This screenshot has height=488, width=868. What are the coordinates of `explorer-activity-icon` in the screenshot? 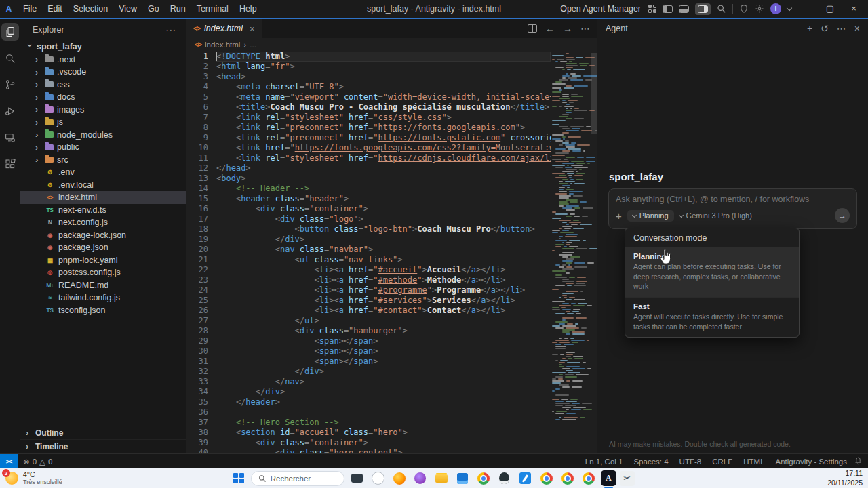 It's located at (10, 32).